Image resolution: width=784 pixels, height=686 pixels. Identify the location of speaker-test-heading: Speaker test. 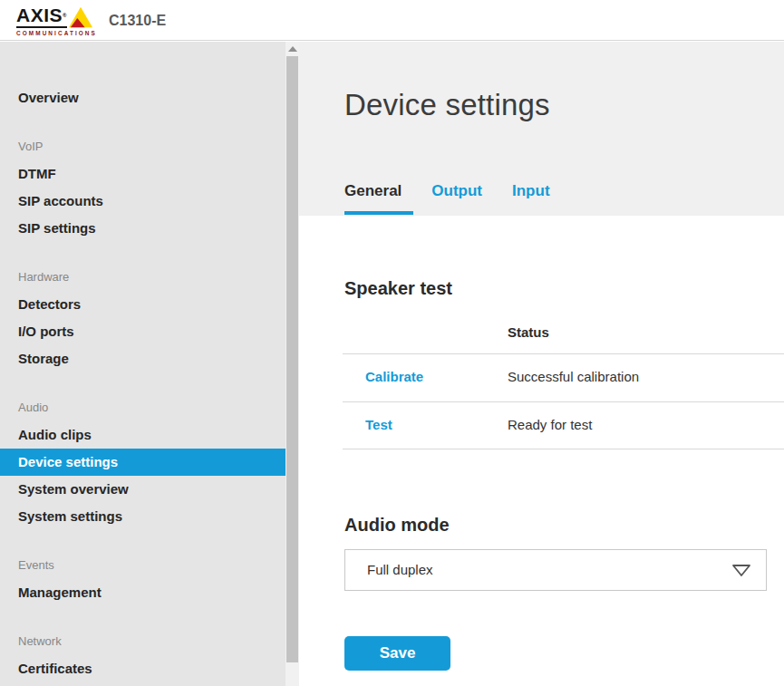
(399, 288).